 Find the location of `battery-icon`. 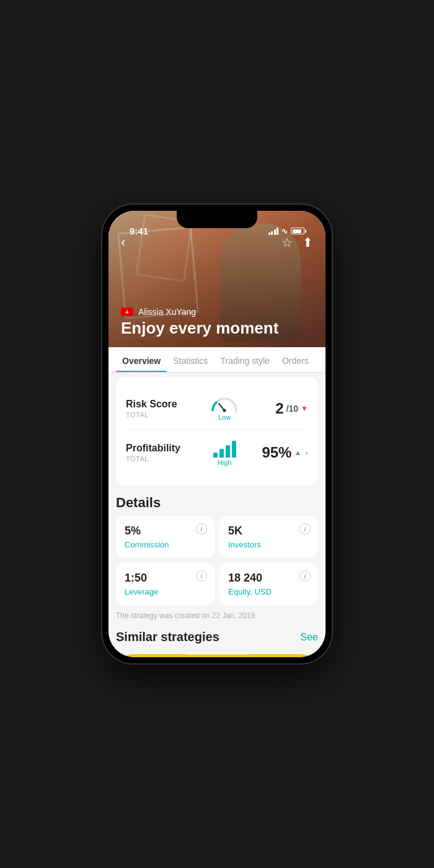

battery-icon is located at coordinates (298, 231).